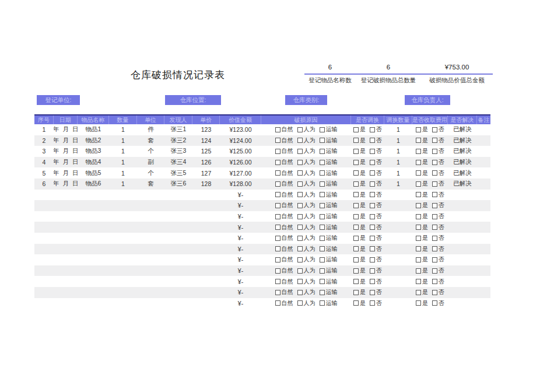 The image size is (554, 392). I want to click on warehouse-category-button: 仓库类别:, so click(306, 100).